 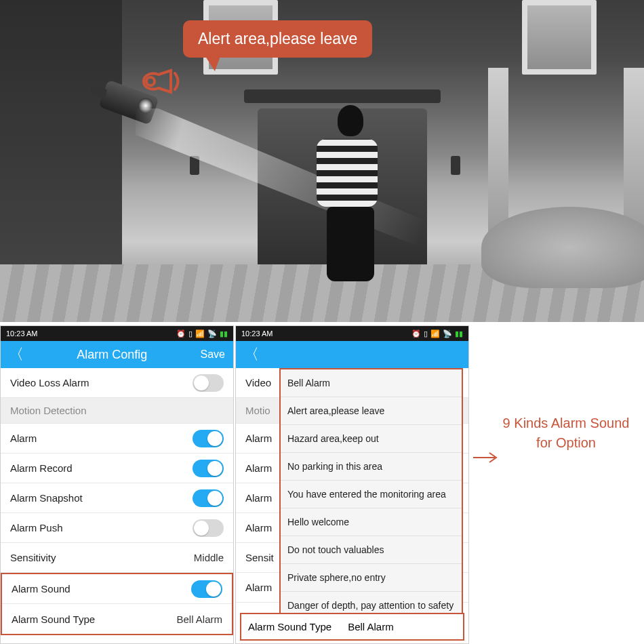 I want to click on sound-option: Bell Alarm, so click(x=371, y=384).